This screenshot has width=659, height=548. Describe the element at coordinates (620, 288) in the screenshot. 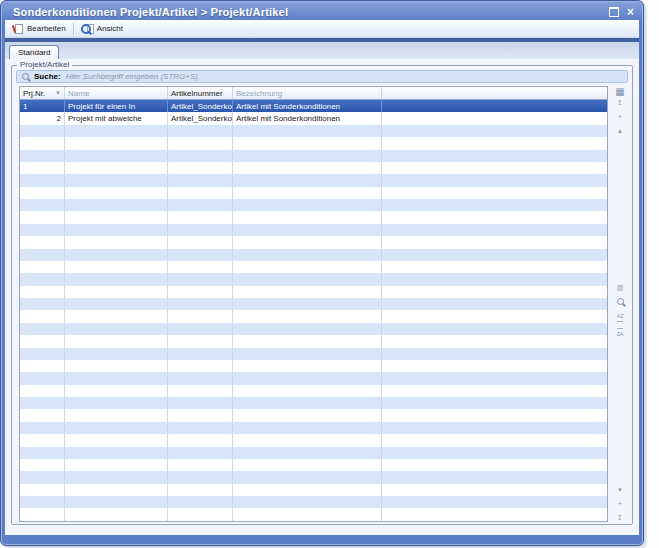

I see `card-view-icon: ▥` at that location.